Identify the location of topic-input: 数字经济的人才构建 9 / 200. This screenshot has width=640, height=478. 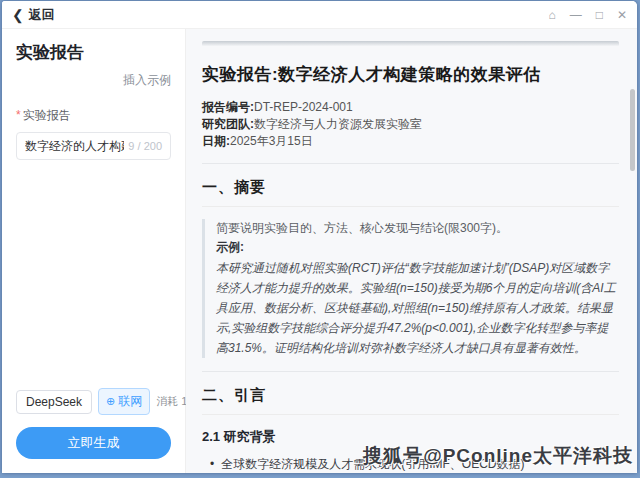
(94, 146).